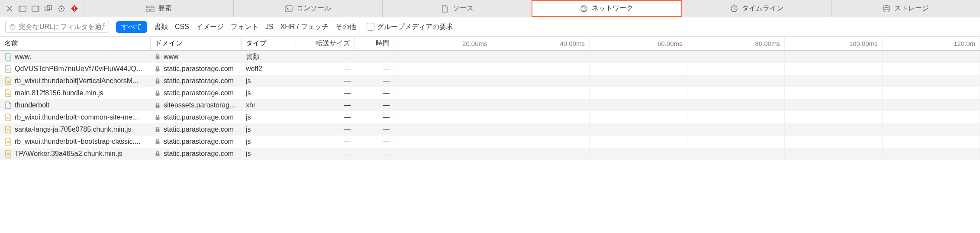 The image size is (980, 233). What do you see at coordinates (269, 69) in the screenshot?
I see `cell-type: woff2` at bounding box center [269, 69].